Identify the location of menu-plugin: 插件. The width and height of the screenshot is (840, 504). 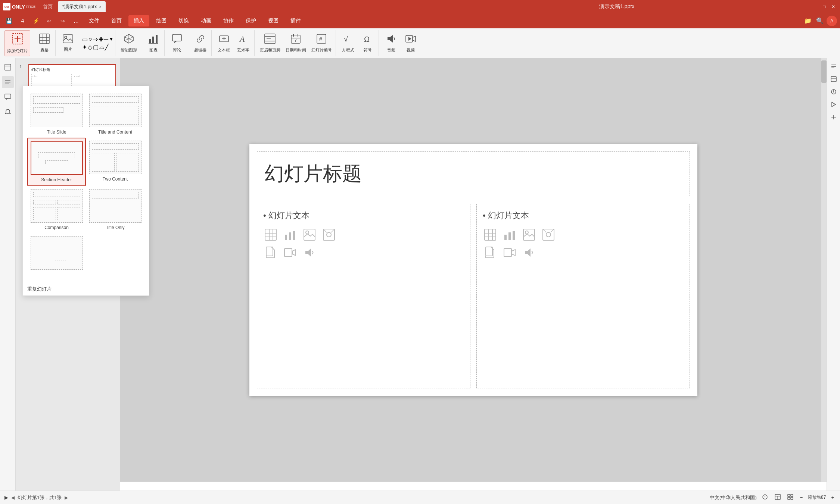
(296, 21).